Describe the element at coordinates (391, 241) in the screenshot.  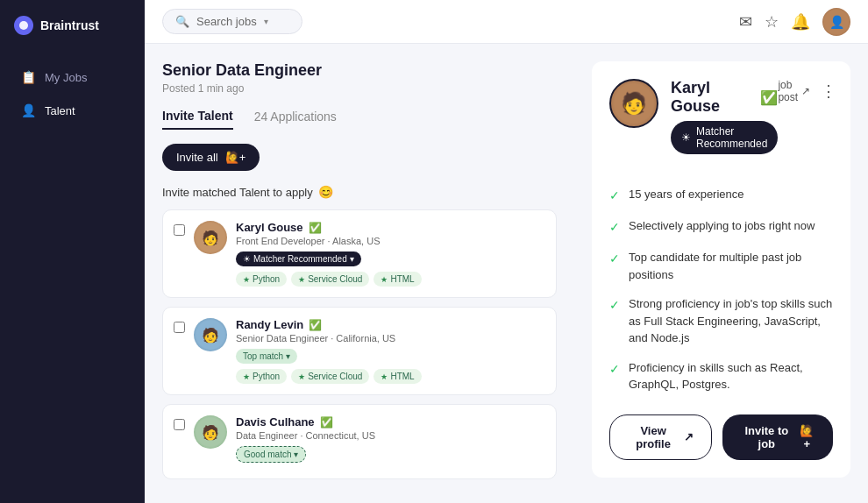
I see `candidate-role: Front End Developer · Alaska, US` at that location.